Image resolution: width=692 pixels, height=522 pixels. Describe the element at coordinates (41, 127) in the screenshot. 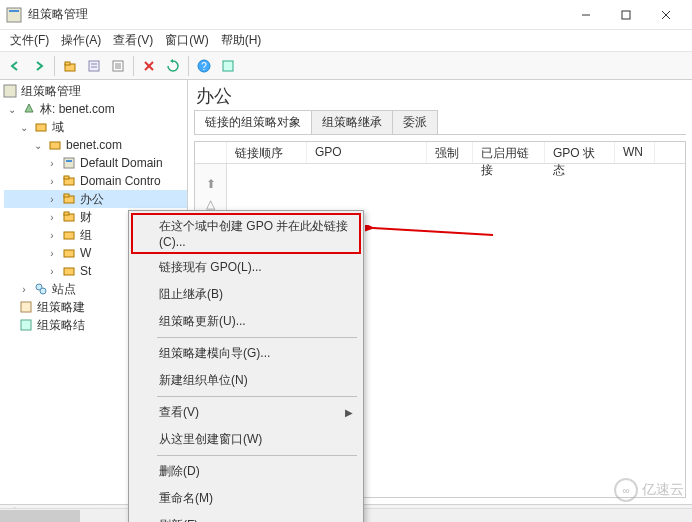

I see `domains-icon` at that location.